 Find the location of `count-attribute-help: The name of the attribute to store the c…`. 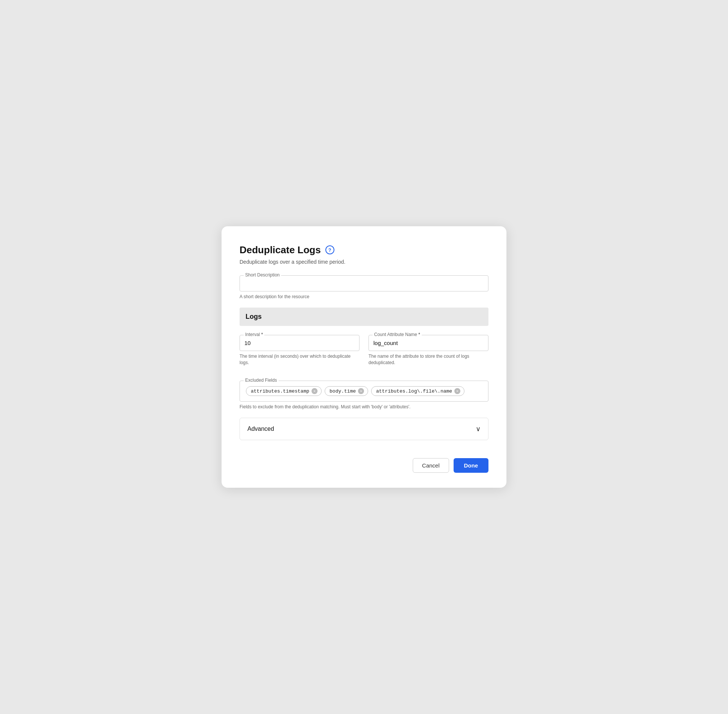

count-attribute-help: The name of the attribute to store the c… is located at coordinates (429, 360).